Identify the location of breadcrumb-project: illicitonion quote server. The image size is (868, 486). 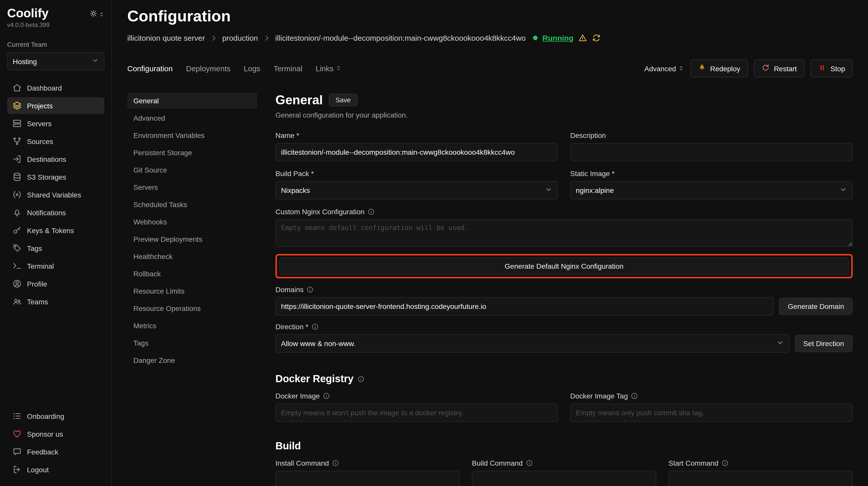
(166, 38).